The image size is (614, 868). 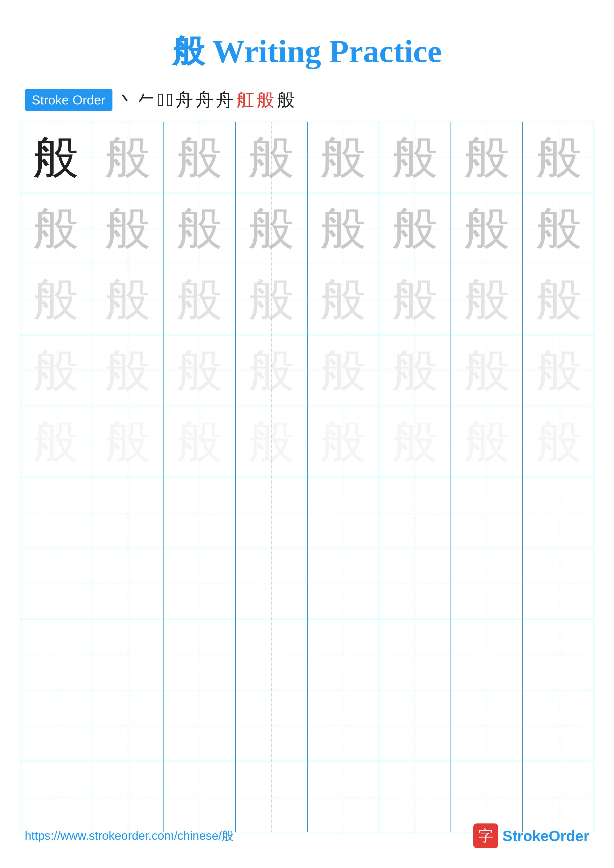 What do you see at coordinates (415, 370) in the screenshot?
I see `grid-cell-4-6: 般` at bounding box center [415, 370].